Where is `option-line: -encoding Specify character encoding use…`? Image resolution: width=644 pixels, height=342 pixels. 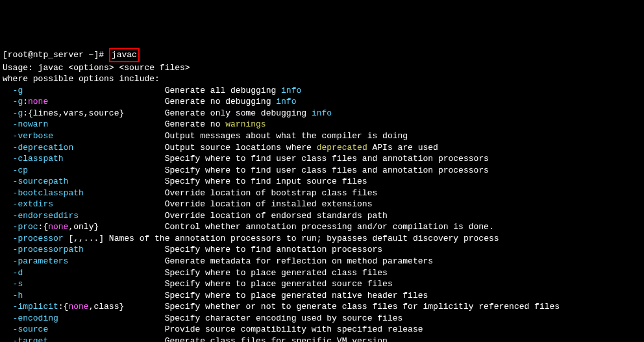 option-line: -encoding Specify character encoding use… is located at coordinates (327, 319).